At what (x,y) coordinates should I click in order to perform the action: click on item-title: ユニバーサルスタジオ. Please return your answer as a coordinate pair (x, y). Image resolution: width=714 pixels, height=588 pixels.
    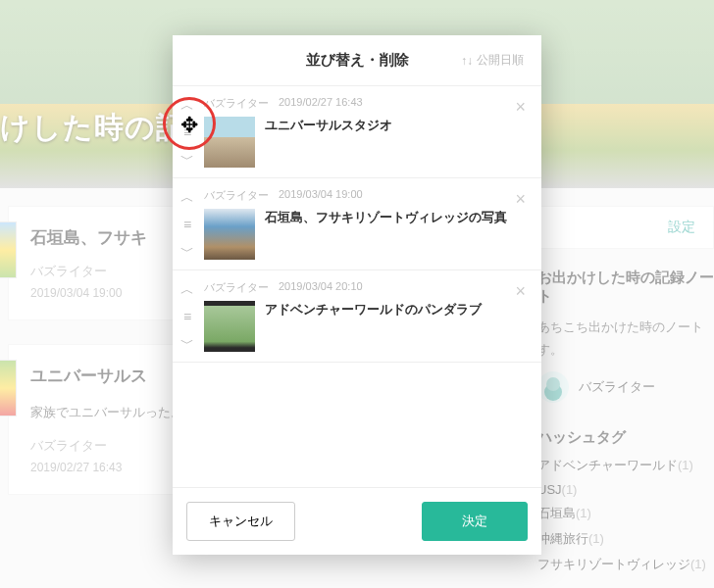
    Looking at the image, I should click on (329, 125).